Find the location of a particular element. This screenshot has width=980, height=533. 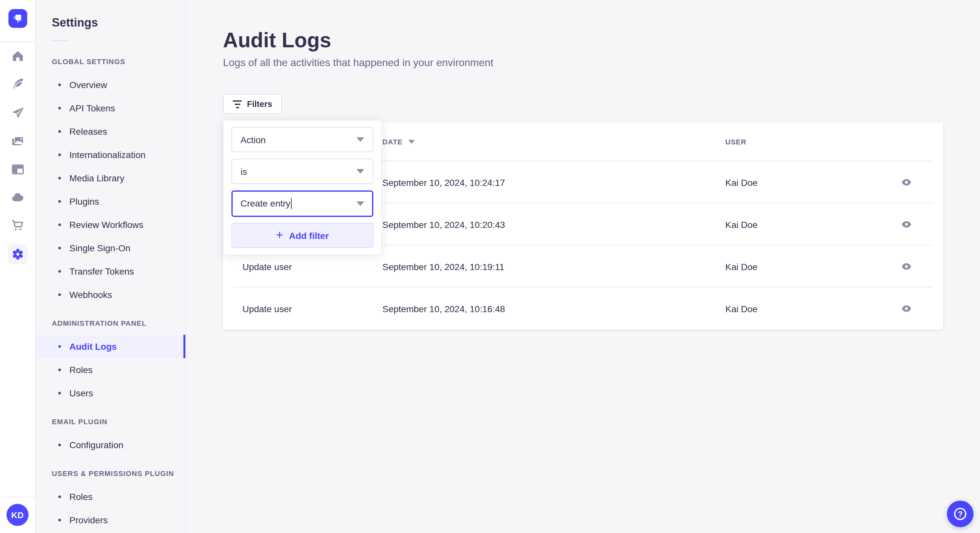

sidebar-item-up-providers: Providers is located at coordinates (110, 520).